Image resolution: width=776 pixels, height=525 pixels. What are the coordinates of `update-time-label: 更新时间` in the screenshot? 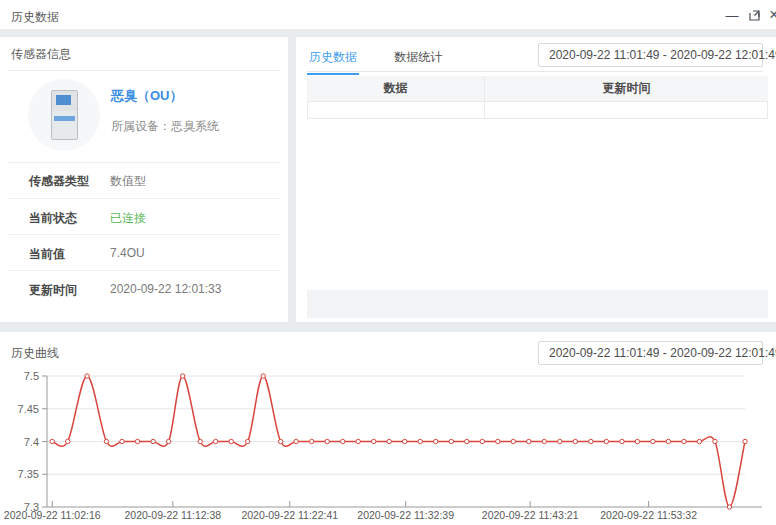 It's located at (53, 290).